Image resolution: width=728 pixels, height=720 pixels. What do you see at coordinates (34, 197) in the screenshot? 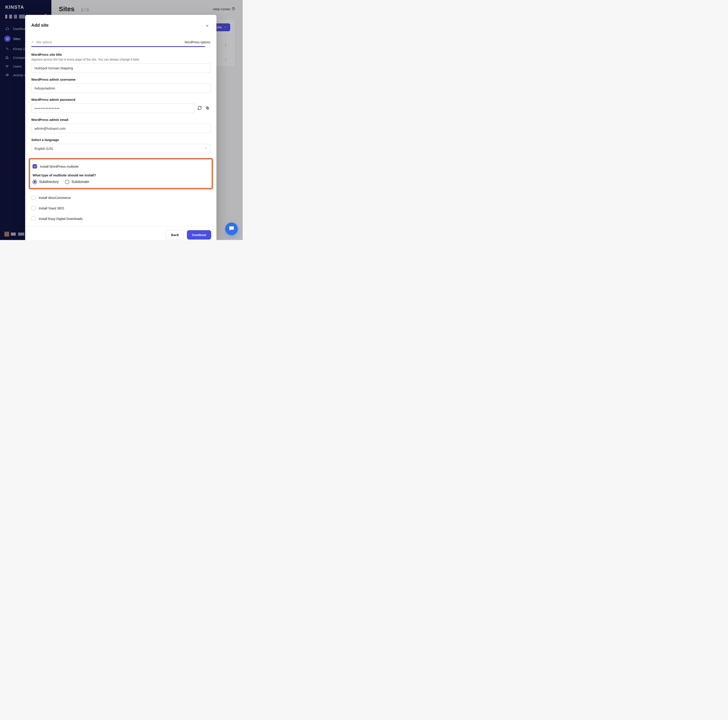
I see `checkbox-woocommerce` at bounding box center [34, 197].